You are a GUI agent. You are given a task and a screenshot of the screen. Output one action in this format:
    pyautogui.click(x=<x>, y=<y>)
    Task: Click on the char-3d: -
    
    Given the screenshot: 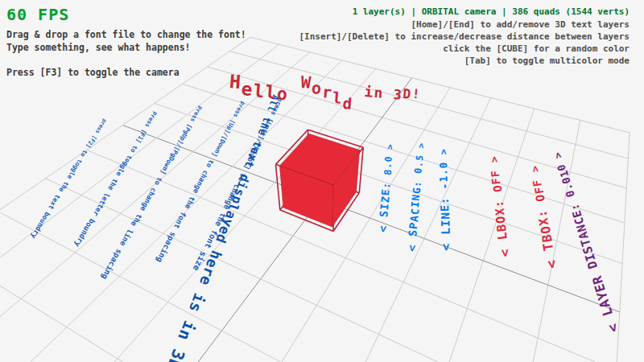 What is the action you would take?
    pyautogui.click(x=444, y=187)
    